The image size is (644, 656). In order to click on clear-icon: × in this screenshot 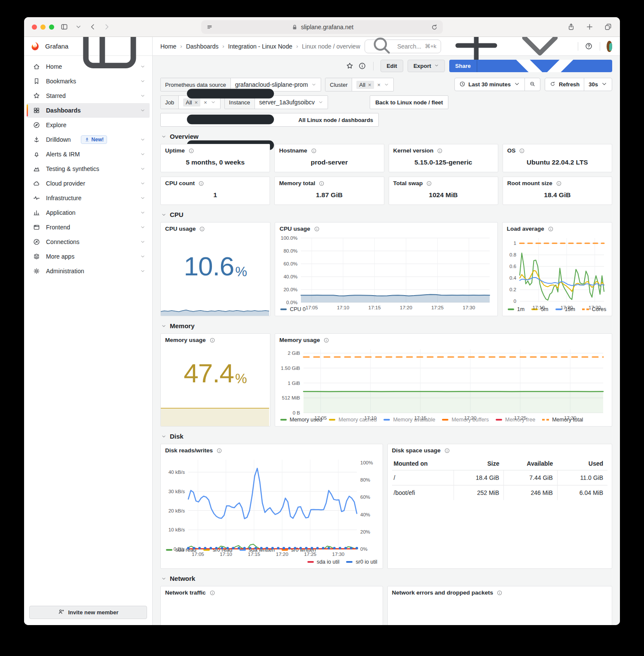, I will do `click(379, 85)`.